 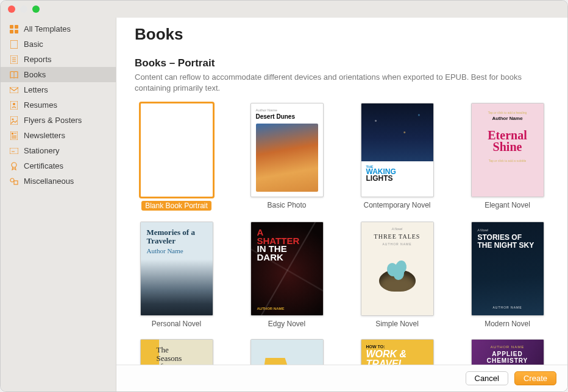 What do you see at coordinates (397, 275) in the screenshot?
I see `template-item: A NovelTHREE TALESAUTHOR NAMESimple Nove…` at bounding box center [397, 275].